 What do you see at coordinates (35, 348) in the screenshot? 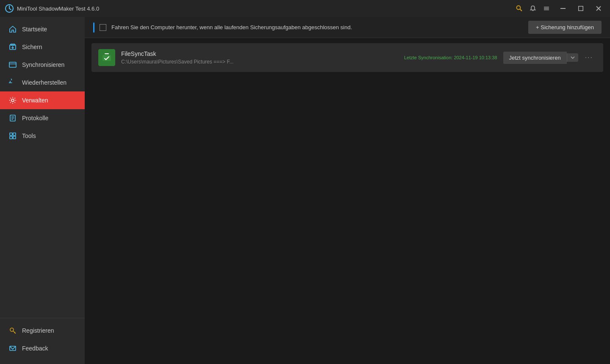
I see `sidebar-label-feedback: Feedback` at bounding box center [35, 348].